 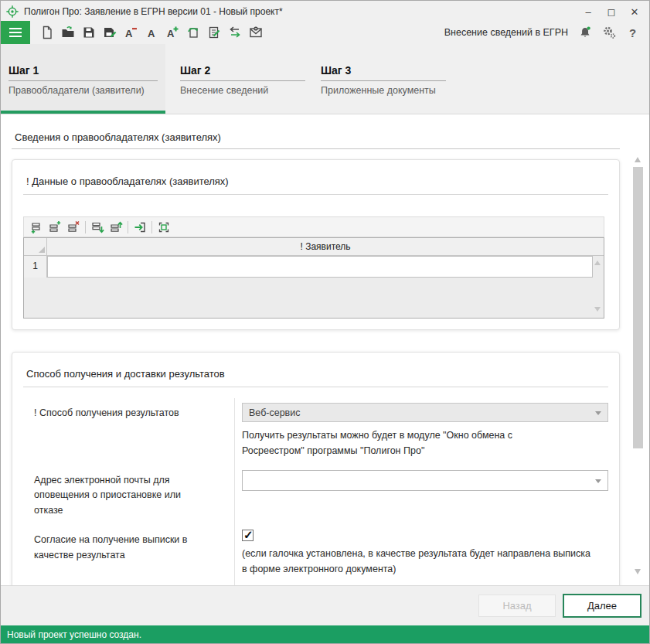 What do you see at coordinates (74, 635) in the screenshot?
I see `status-message: Новый проект успешно создан.` at bounding box center [74, 635].